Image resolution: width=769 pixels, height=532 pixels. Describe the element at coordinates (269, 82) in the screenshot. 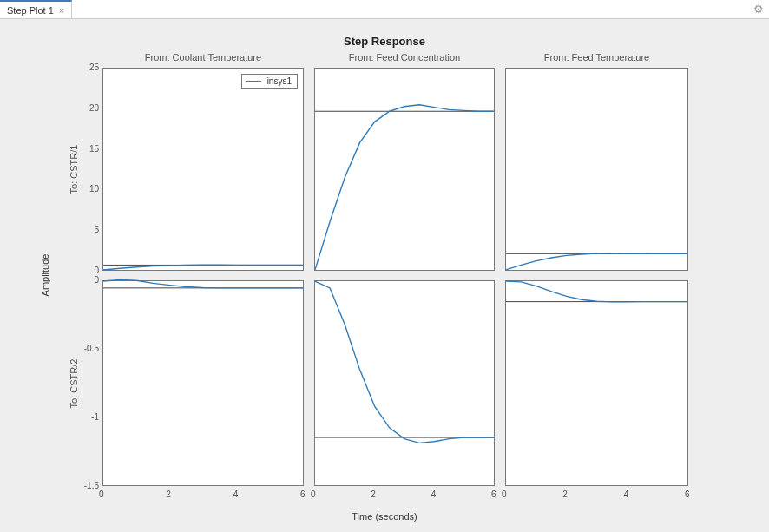

I see `legend: linsys1` at that location.